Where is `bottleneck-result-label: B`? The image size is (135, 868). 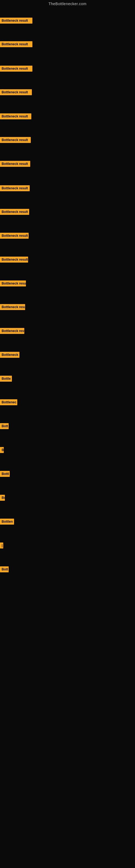 bottleneck-result-label: B is located at coordinates (2, 450).